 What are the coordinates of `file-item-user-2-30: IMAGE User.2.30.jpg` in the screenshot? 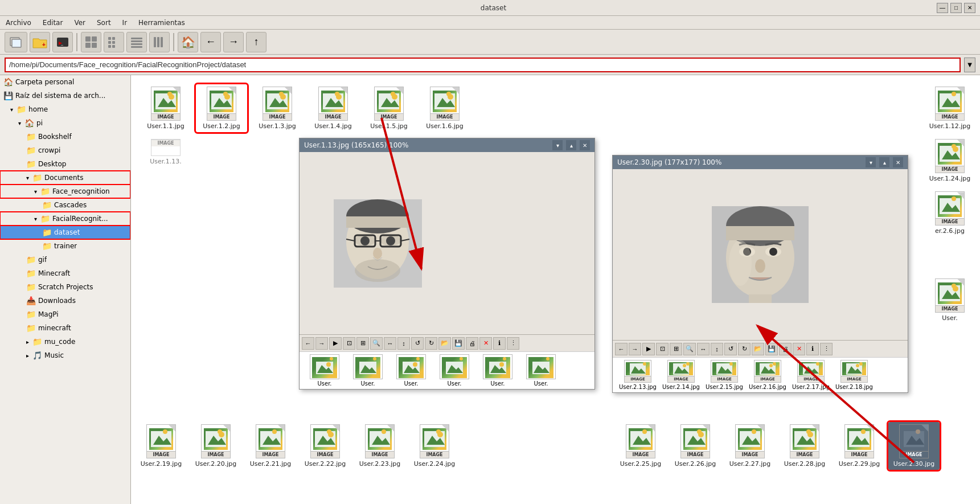 It's located at (914, 446).